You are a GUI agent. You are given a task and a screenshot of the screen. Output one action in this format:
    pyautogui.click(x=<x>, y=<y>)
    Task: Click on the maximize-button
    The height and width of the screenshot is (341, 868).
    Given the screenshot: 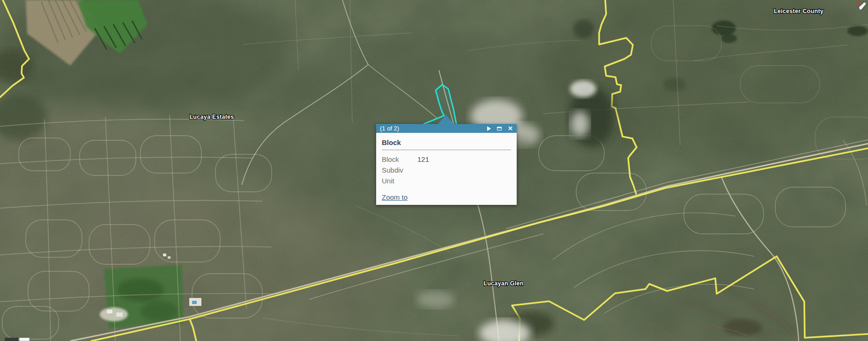 What is the action you would take?
    pyautogui.click(x=499, y=129)
    